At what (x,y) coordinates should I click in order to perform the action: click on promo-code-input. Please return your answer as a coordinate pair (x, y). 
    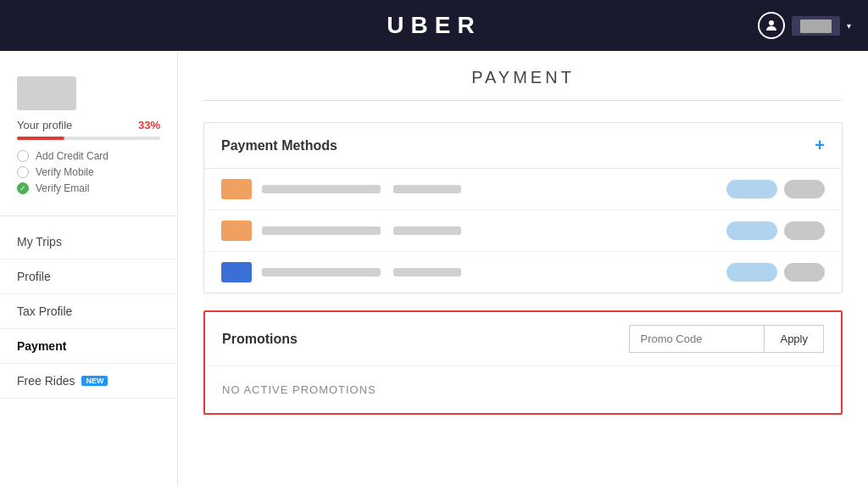
    Looking at the image, I should click on (697, 339).